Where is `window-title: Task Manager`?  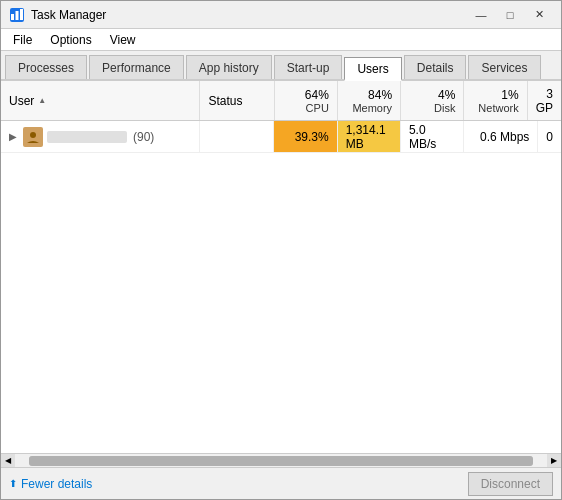 window-title: Task Manager is located at coordinates (249, 15).